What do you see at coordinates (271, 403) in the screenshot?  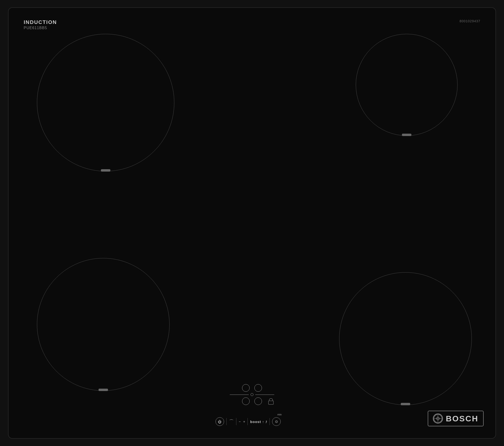 I see `lock-body` at bounding box center [271, 403].